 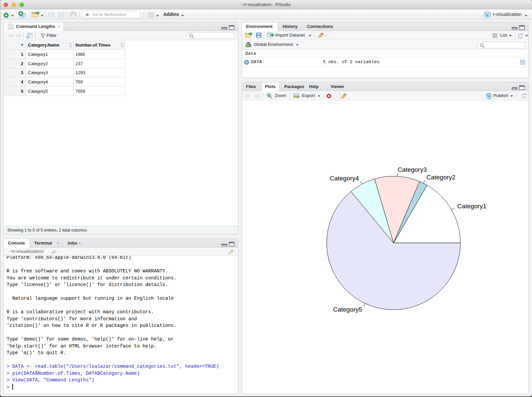 What do you see at coordinates (441, 177) in the screenshot?
I see `svg-text: Category2` at bounding box center [441, 177].